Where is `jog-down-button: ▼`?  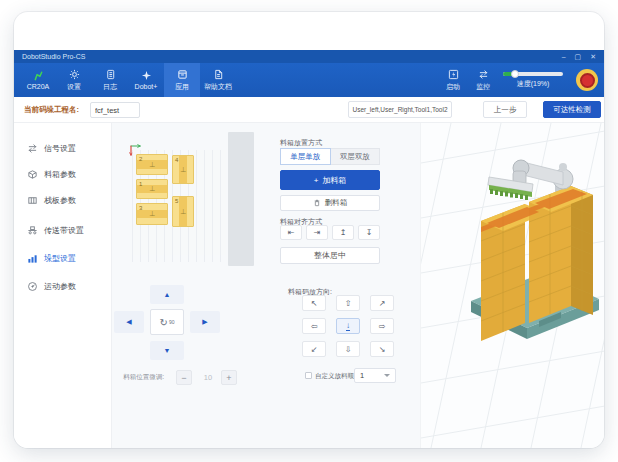 jog-down-button: ▼ is located at coordinates (167, 350).